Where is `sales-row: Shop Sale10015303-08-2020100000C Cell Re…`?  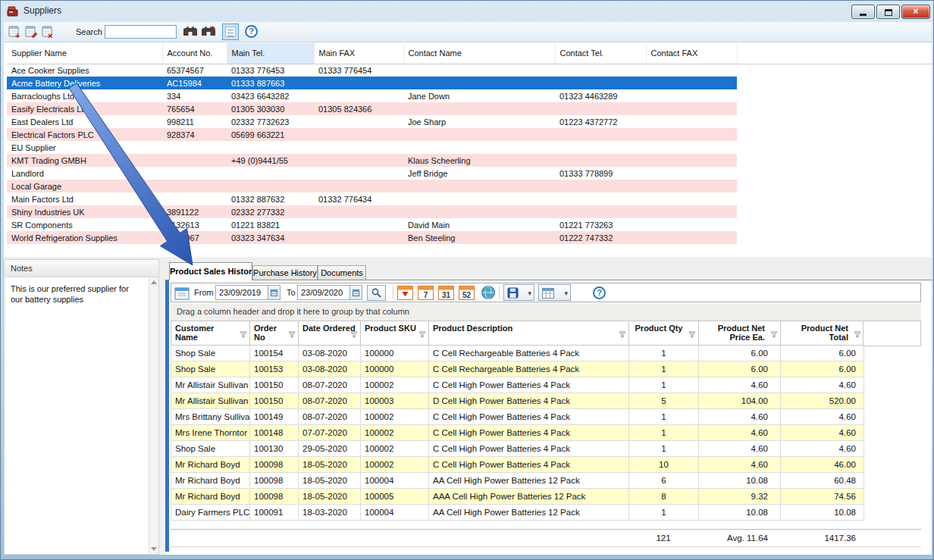 sales-row: Shop Sale10015303-08-2020100000C Cell Re… is located at coordinates (518, 370).